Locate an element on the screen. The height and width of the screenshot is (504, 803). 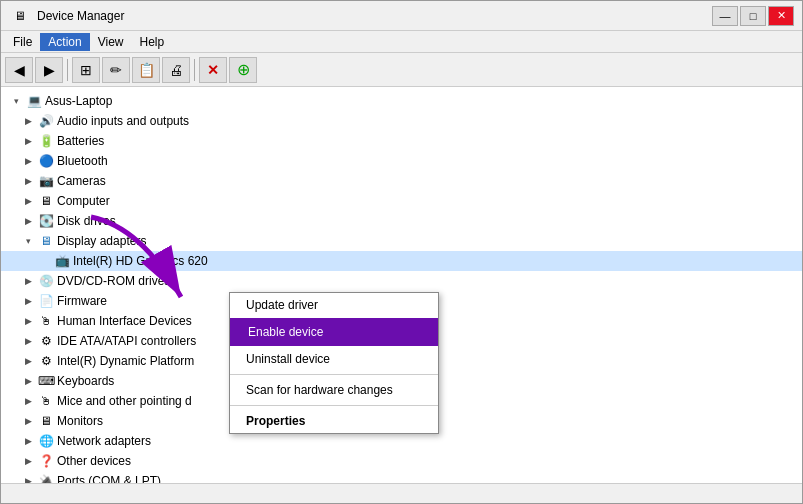
menu-view: View is located at coordinates (111, 42).